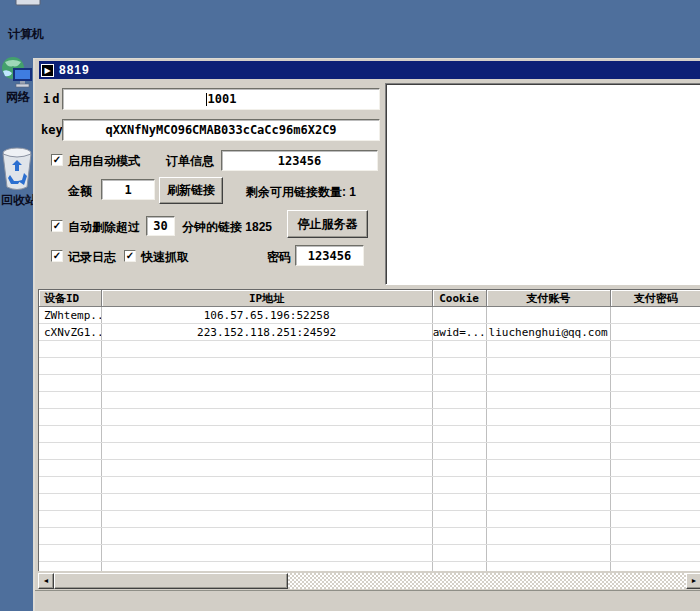  Describe the element at coordinates (370, 332) in the screenshot. I see `table-row: cXNvZG1...223.152.118.251:24592awid=...l…` at that location.